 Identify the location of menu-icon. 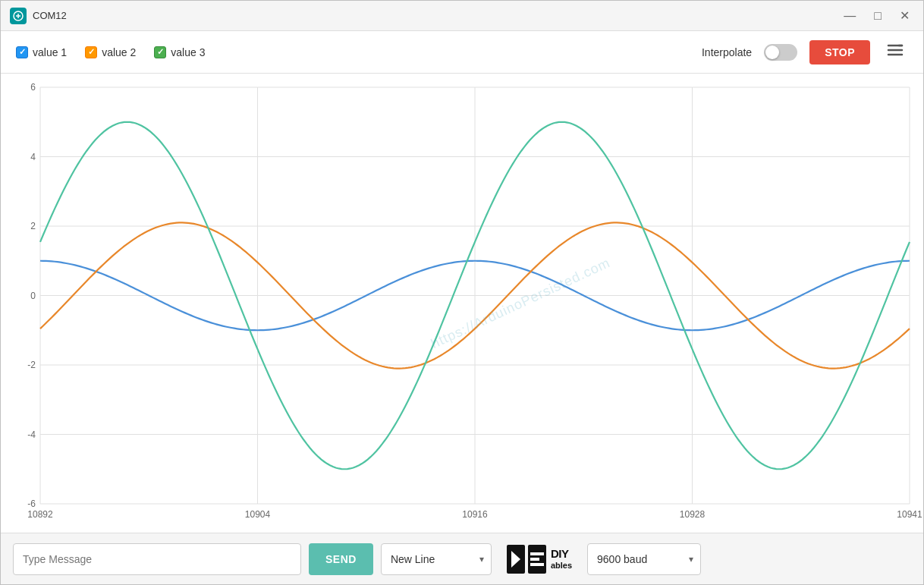
(895, 50).